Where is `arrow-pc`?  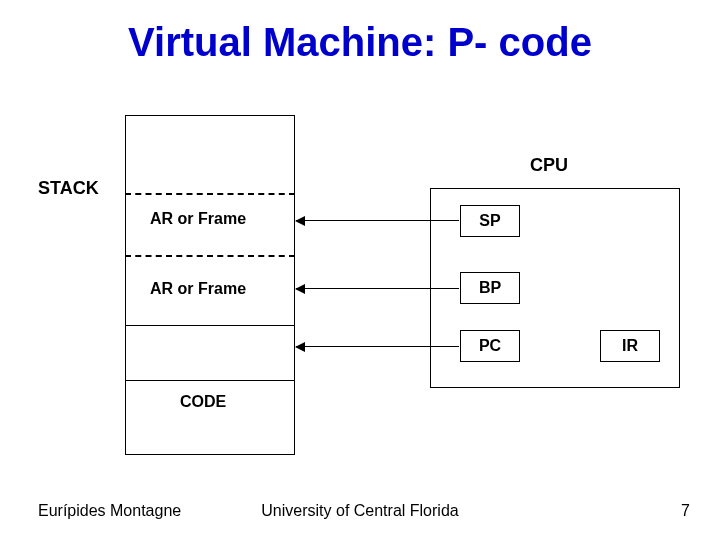 arrow-pc is located at coordinates (378, 346).